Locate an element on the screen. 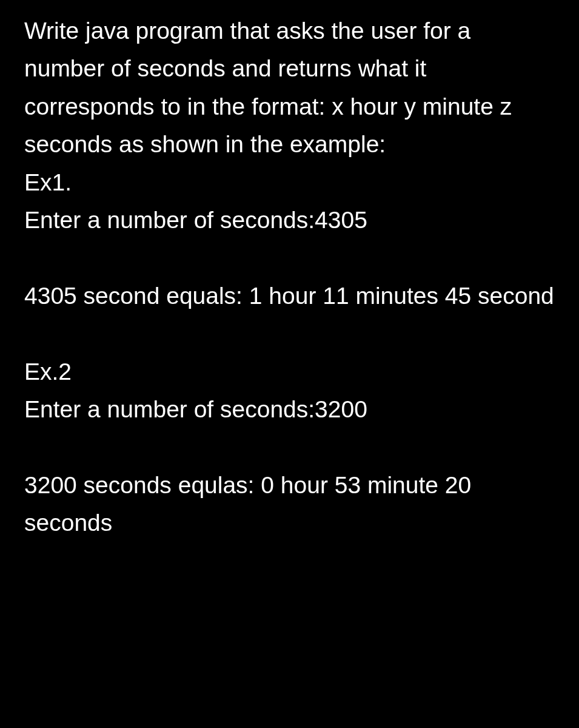  example1-prompt: Enter a number of seconds:4305 is located at coordinates (290, 220).